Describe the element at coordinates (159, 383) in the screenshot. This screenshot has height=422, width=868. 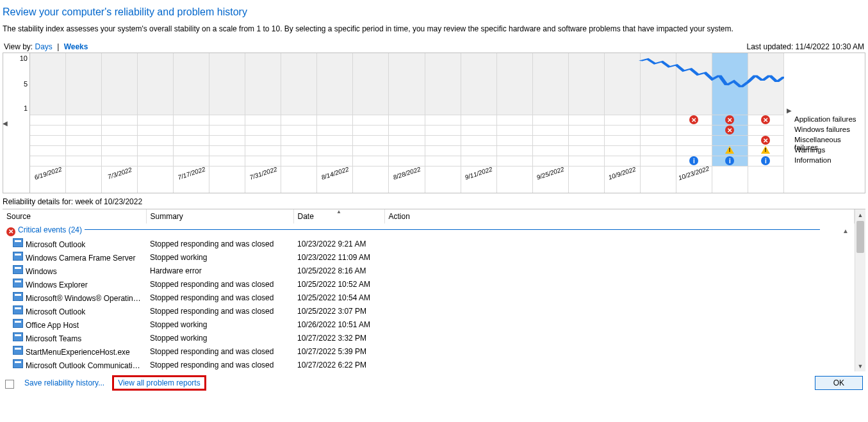
I see `annotation-highlight: View all problem reports` at that location.